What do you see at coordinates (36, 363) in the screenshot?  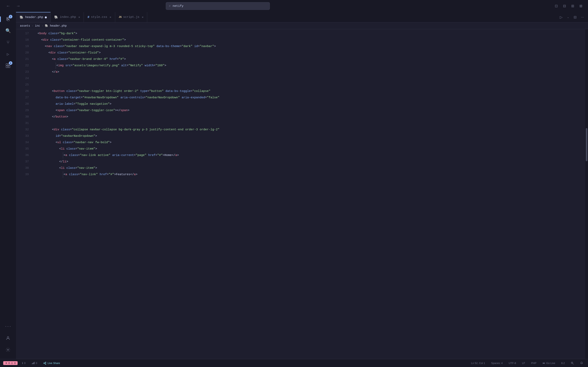 I see `signal-count: 0` at bounding box center [36, 363].